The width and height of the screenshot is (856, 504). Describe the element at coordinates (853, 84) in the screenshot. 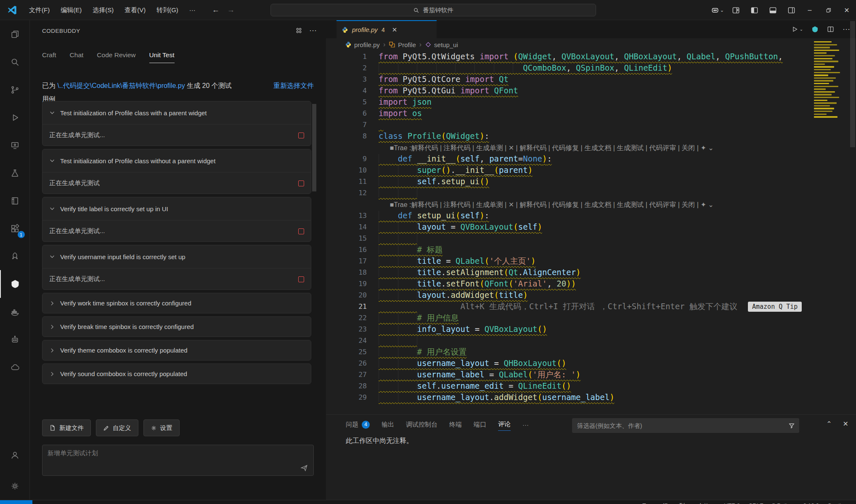

I see `editor-scrollbar` at that location.